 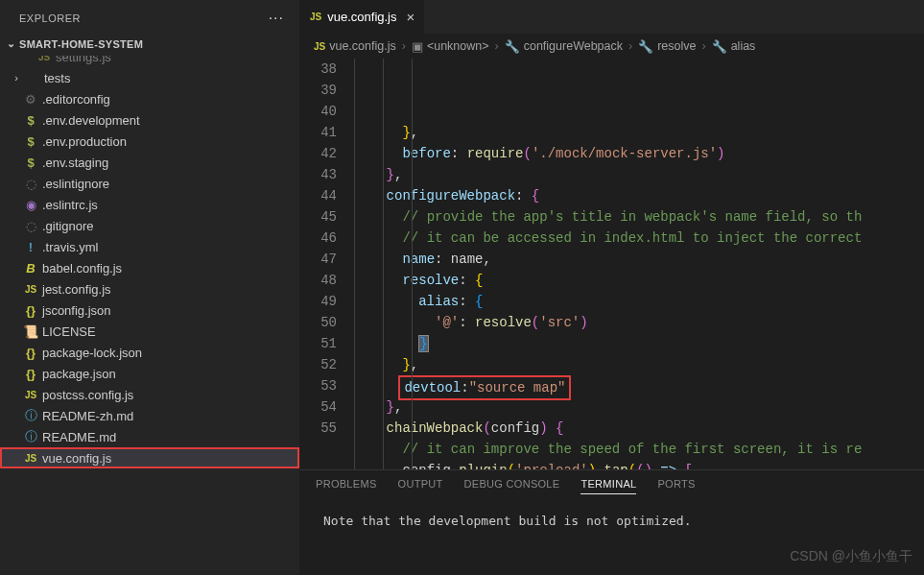 What do you see at coordinates (508, 520) in the screenshot?
I see `terminal-text: Note that the development build is not o…` at bounding box center [508, 520].